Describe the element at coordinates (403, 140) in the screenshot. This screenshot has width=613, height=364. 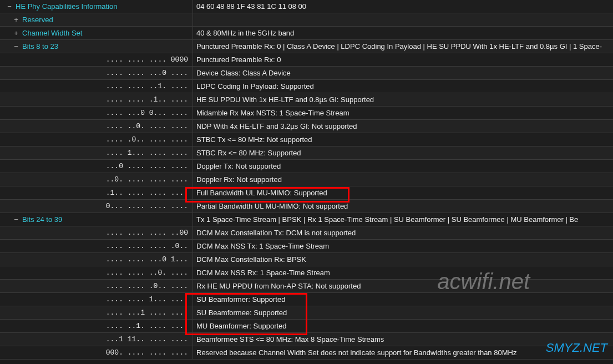
I see `field-value: STBC Tx <= 80 MHz: Not supported` at that location.